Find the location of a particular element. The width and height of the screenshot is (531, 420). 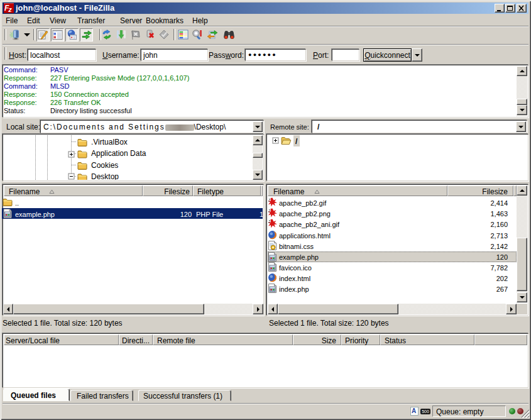

svg-text: Desktop is located at coordinates (105, 176).